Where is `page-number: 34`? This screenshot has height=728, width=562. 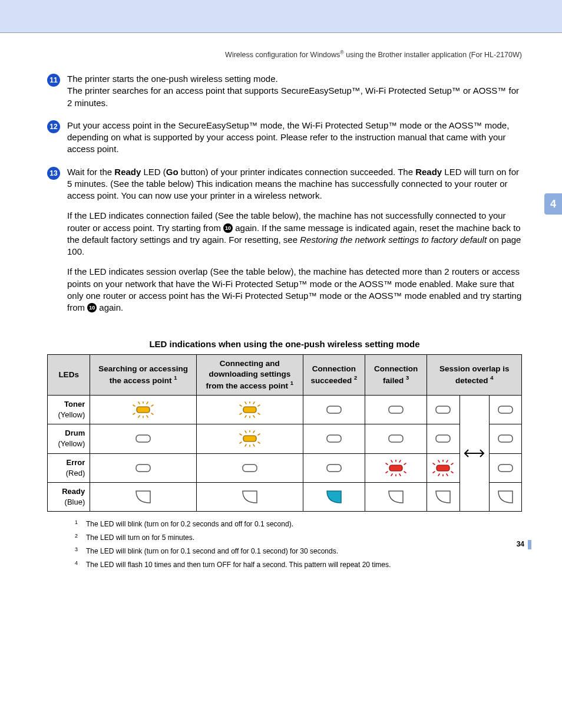 page-number: 34 is located at coordinates (521, 544).